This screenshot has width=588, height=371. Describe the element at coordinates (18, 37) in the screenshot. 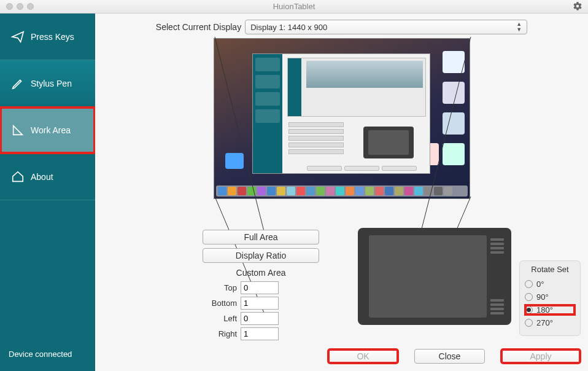

I see `paper-plane-icon` at that location.